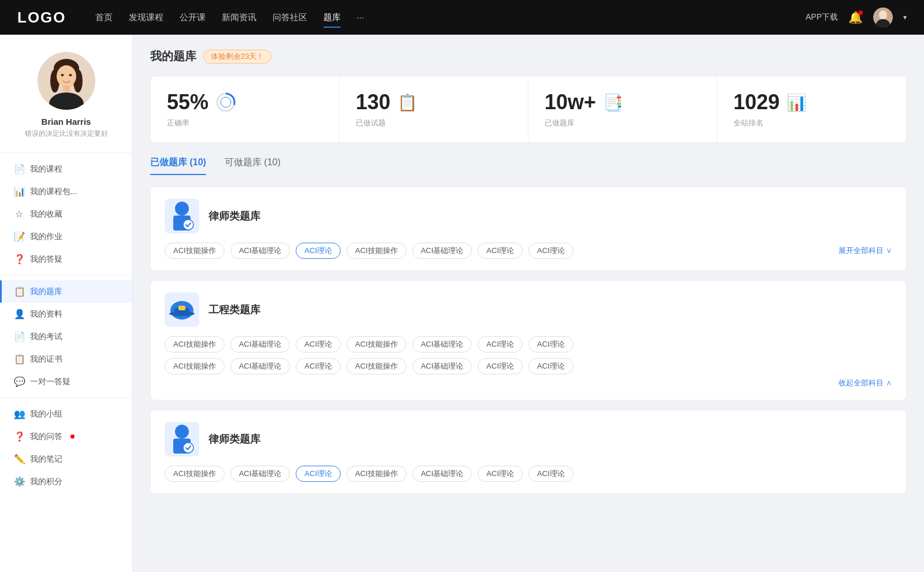  I want to click on page-title: 我的题库, so click(173, 57).